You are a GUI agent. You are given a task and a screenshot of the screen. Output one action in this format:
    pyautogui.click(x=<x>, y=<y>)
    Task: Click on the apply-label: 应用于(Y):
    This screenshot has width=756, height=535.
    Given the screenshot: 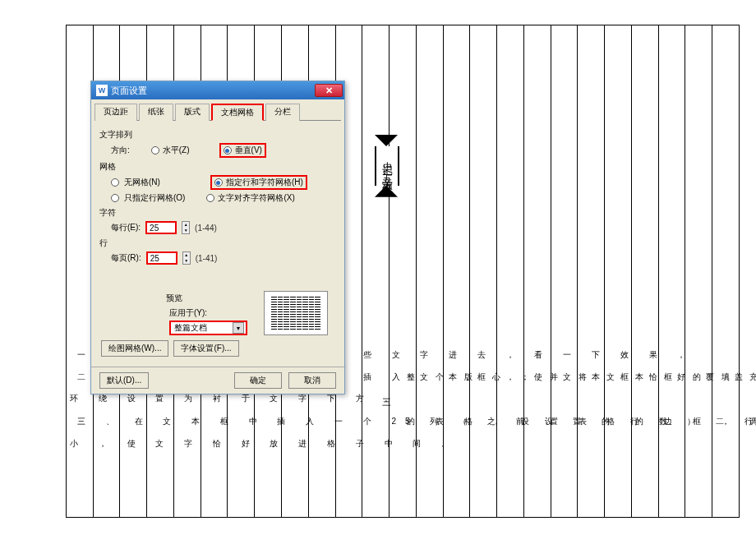 What is the action you would take?
    pyautogui.click(x=209, y=313)
    